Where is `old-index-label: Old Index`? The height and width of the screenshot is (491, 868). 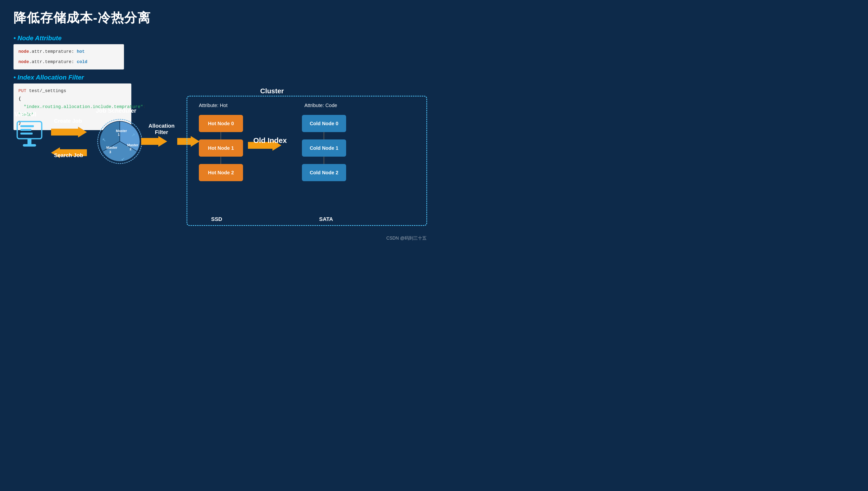 old-index-label: Old Index is located at coordinates (270, 140).